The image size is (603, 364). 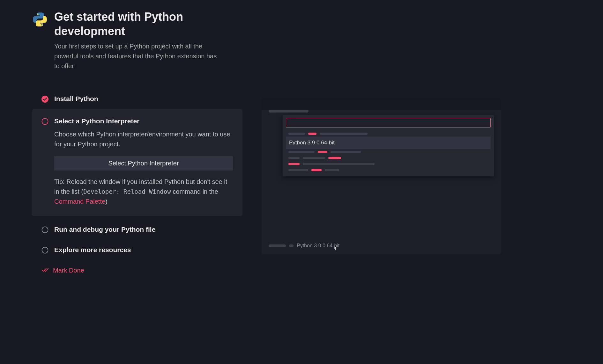 What do you see at coordinates (388, 143) in the screenshot?
I see `quickpick-selected-item: Python 3.9.0 64-bit` at bounding box center [388, 143].